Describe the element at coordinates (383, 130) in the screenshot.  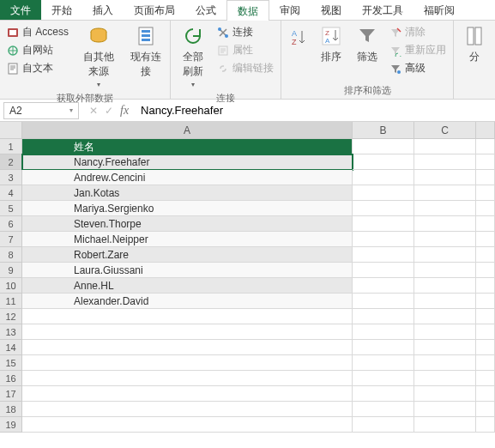
I see `column-header-B: B` at that location.